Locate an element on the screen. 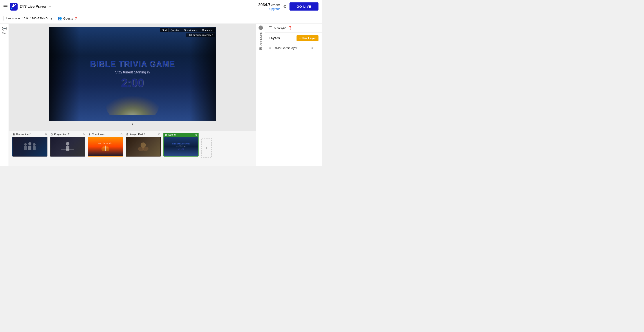 This screenshot has height=332, width=644. prayer-hands is located at coordinates (143, 147).